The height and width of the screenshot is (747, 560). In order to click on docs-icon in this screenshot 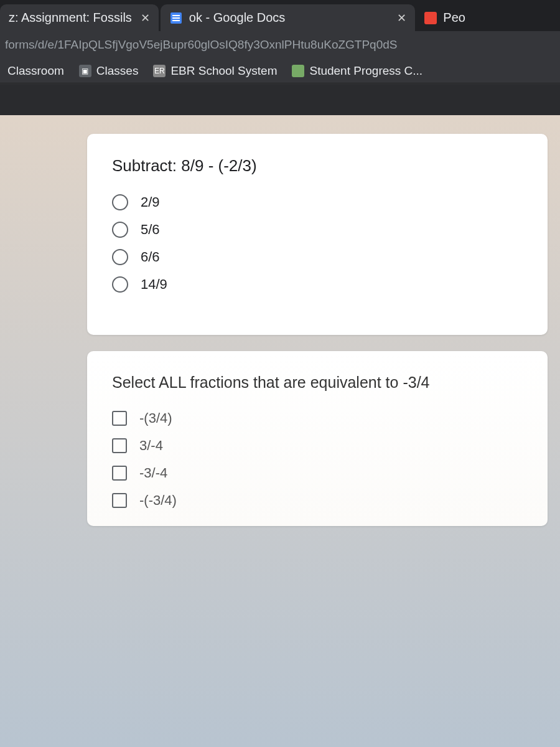, I will do `click(176, 18)`.